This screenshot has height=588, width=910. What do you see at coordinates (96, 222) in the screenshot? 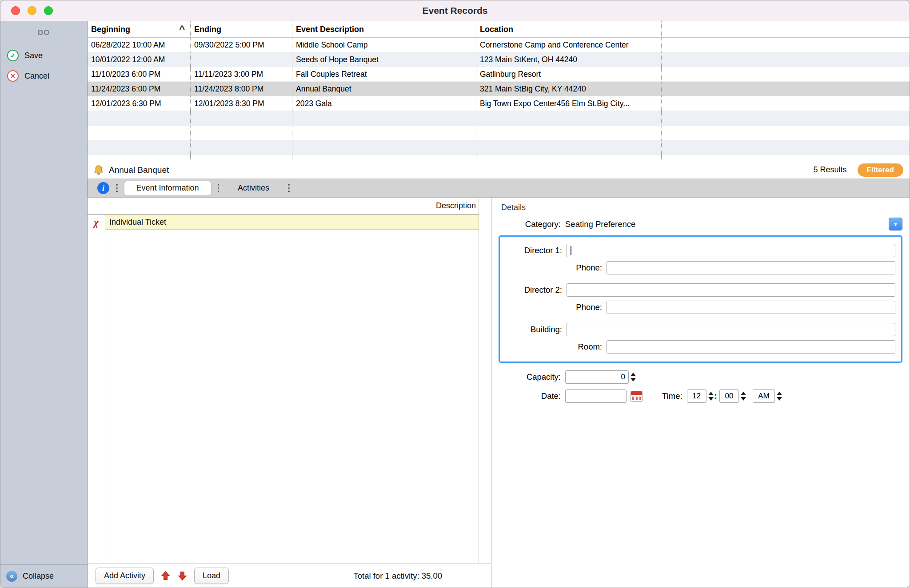
I see `delete-activity-icon: χ` at bounding box center [96, 222].